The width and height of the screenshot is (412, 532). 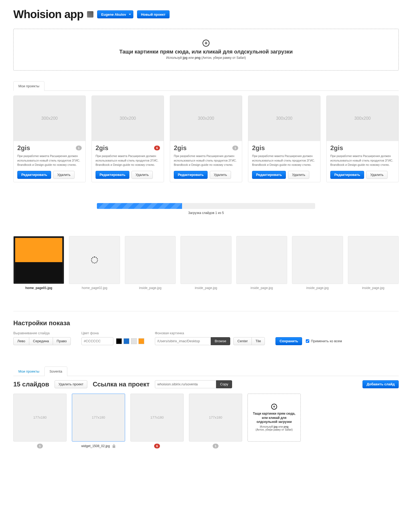 What do you see at coordinates (206, 384) in the screenshot?
I see `project-header: 15 слайдов Удалить проект Ссылка на прое…` at bounding box center [206, 384].